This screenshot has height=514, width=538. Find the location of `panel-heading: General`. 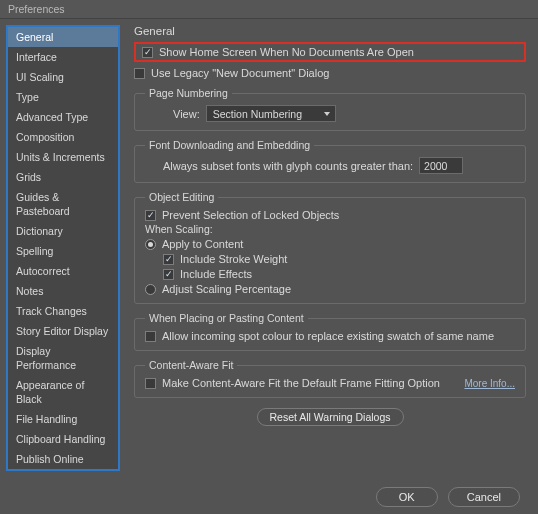

panel-heading: General is located at coordinates (330, 31).